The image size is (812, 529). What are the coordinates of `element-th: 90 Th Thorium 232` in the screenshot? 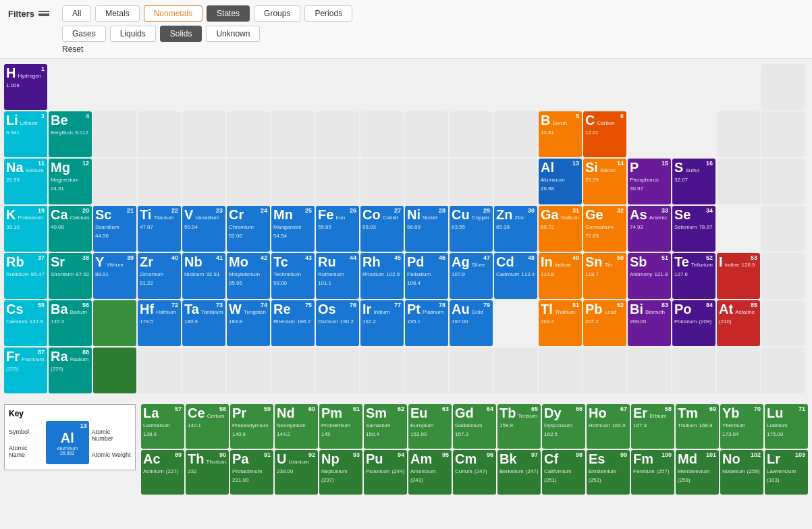 It's located at (207, 472).